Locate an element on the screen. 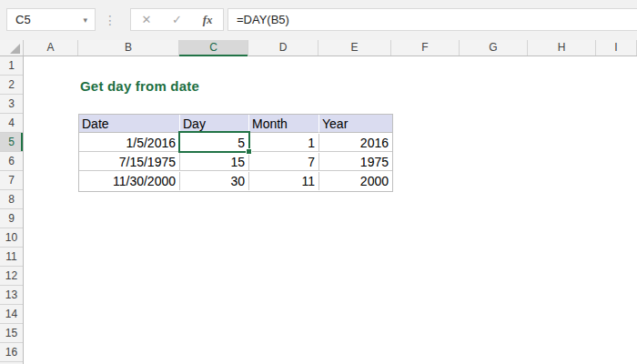 This screenshot has width=637, height=364. name-box: C5 ▾ is located at coordinates (51, 20).